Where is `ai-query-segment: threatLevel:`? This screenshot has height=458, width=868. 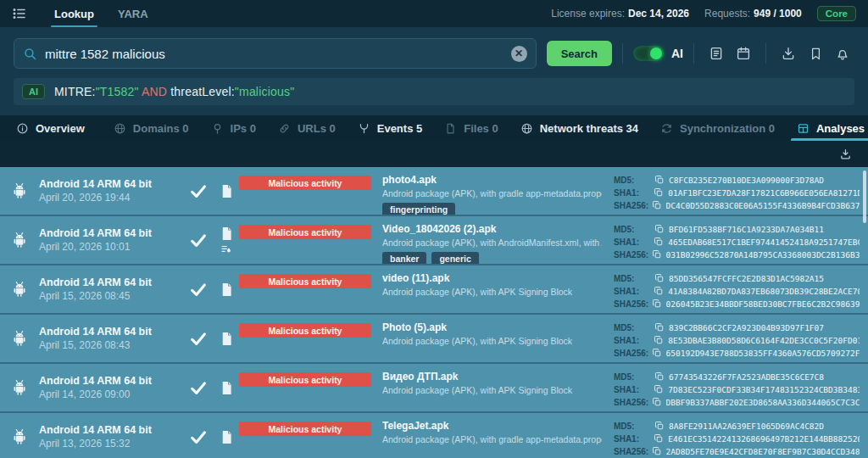 ai-query-segment: threatLevel: is located at coordinates (203, 92).